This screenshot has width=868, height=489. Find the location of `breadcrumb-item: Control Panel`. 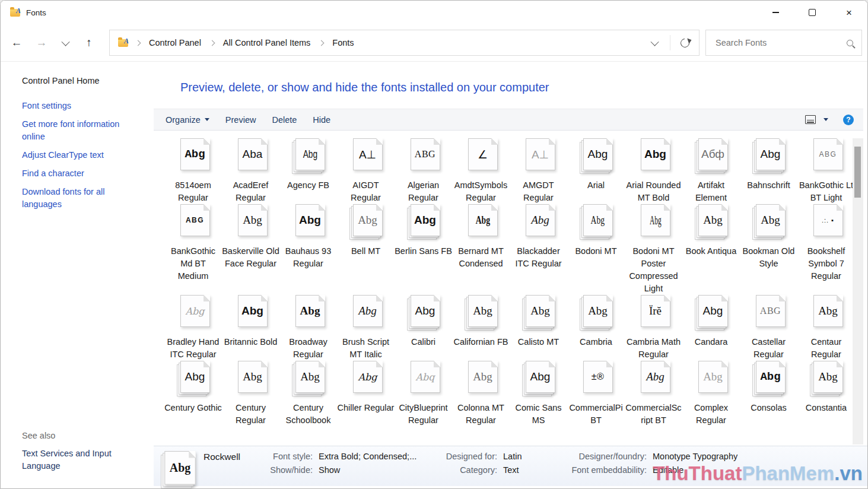

breadcrumb-item: Control Panel is located at coordinates (175, 43).